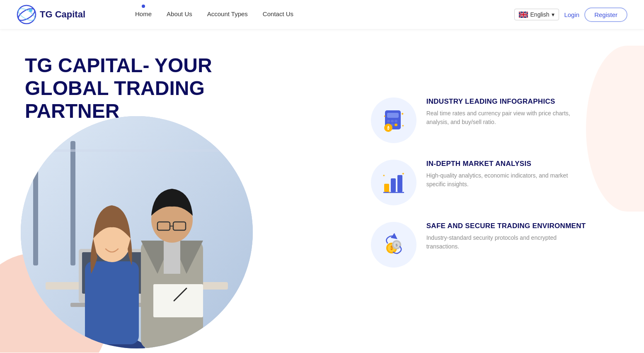 Image resolution: width=644 pixels, height=353 pixels. Describe the element at coordinates (523, 15) in the screenshot. I see `flag-icon` at that location.